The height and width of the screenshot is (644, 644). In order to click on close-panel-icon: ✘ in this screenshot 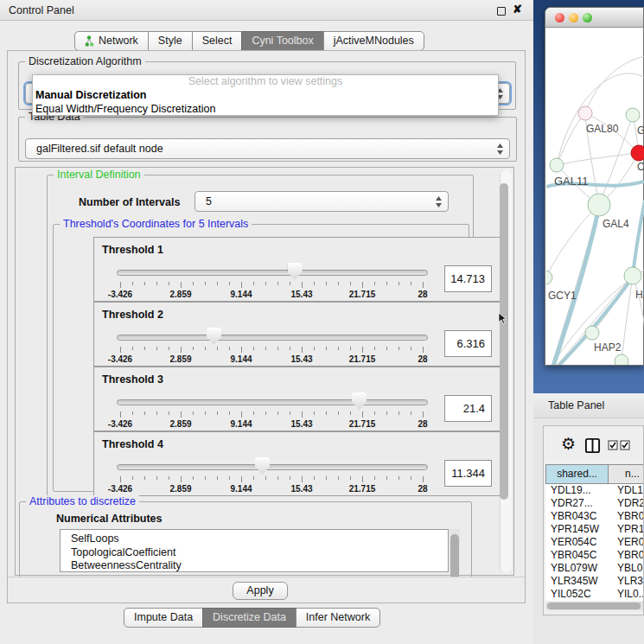, I will do `click(517, 9)`.